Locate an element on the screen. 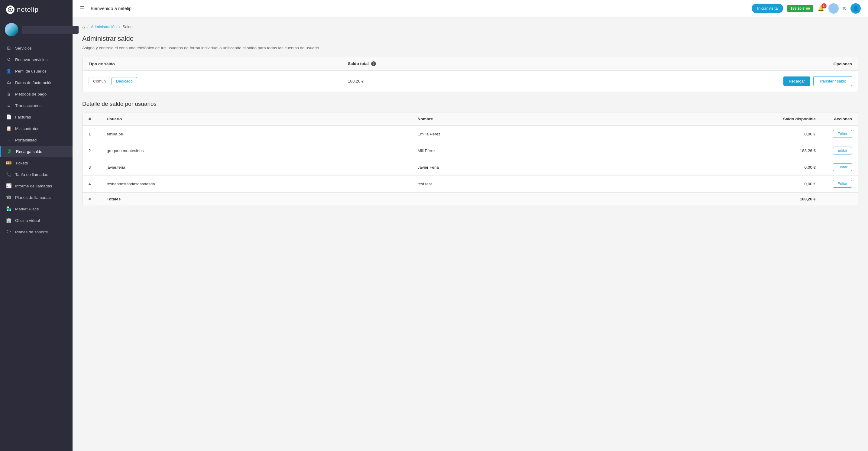 This screenshot has height=451, width=868. col-opciones: Opciones is located at coordinates (685, 64).